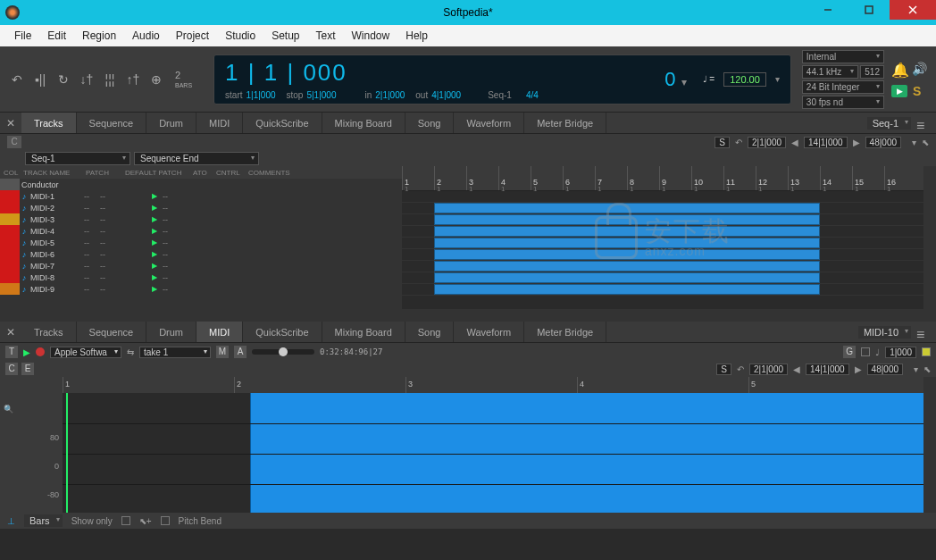 This screenshot has width=936, height=560. I want to click on close-lower-pane-icon: ✕, so click(11, 332).